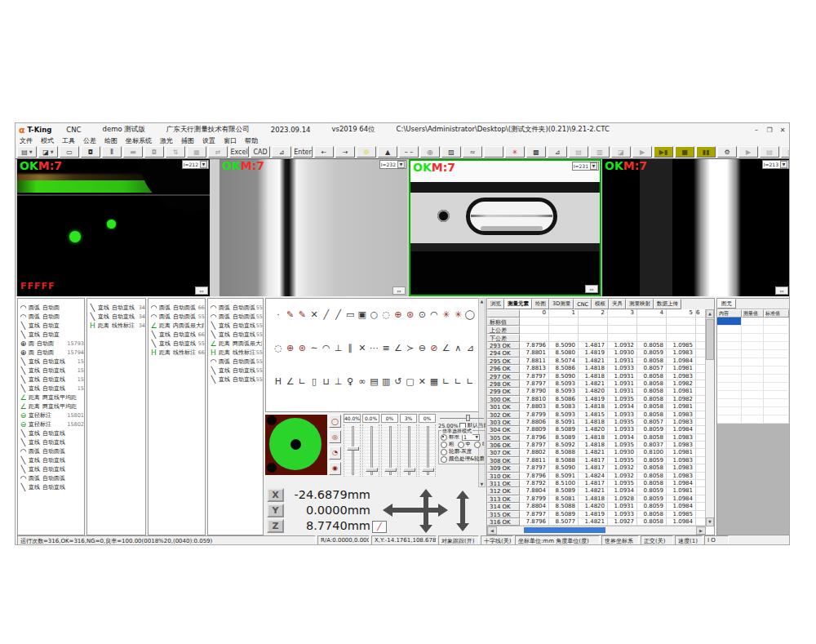 The width and height of the screenshot is (816, 644). What do you see at coordinates (290, 348) in the screenshot?
I see `tool-icon-r2-2: ⊕` at bounding box center [290, 348].